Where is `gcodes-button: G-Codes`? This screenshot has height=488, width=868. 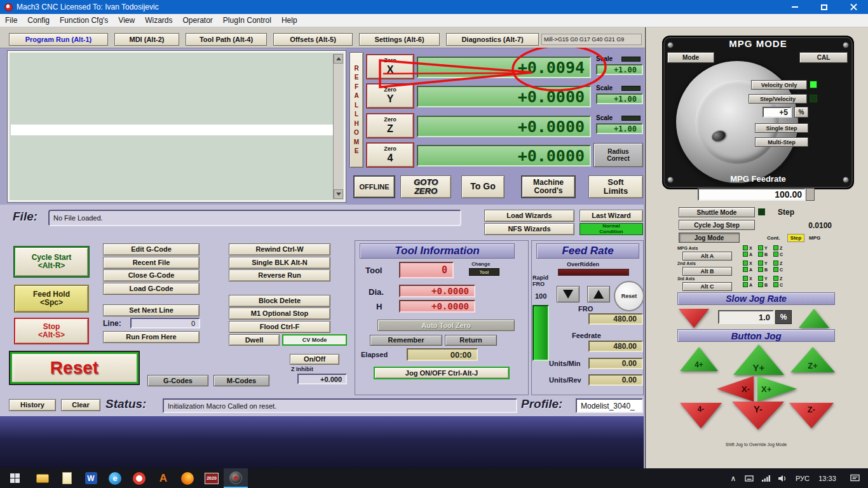 gcodes-button: G-Codes is located at coordinates (178, 381).